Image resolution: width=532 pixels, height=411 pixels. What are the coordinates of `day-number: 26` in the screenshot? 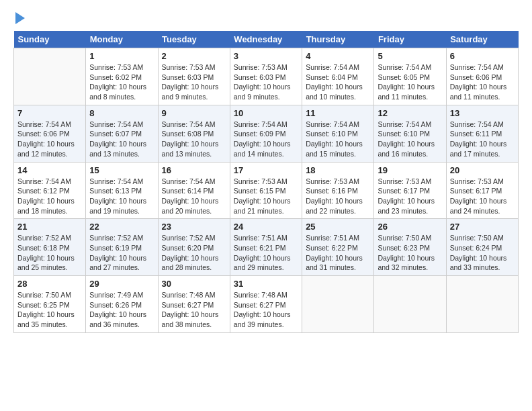 It's located at (410, 227).